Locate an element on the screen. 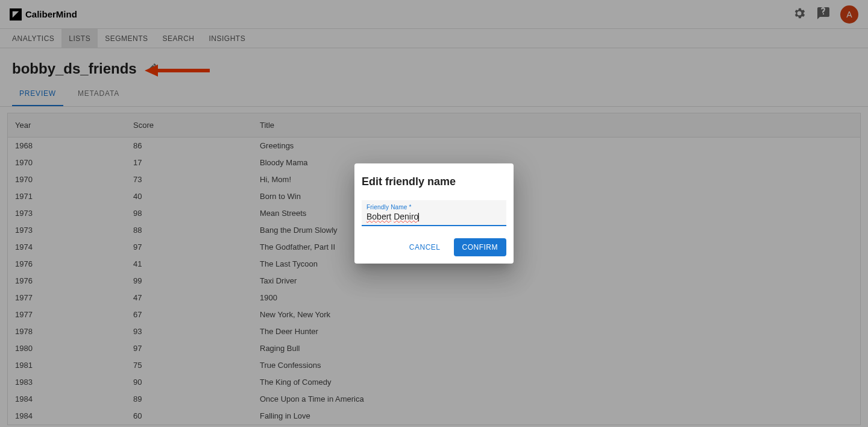 The image size is (868, 427). modal-title: Edit friendly name is located at coordinates (434, 188).